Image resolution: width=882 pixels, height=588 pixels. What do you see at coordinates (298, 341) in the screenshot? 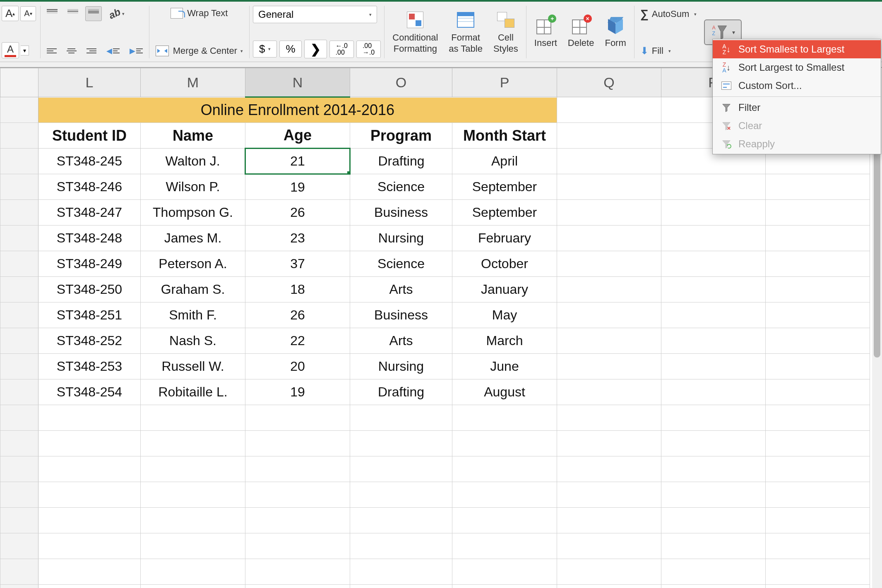
I see `data-cell: 22` at bounding box center [298, 341].